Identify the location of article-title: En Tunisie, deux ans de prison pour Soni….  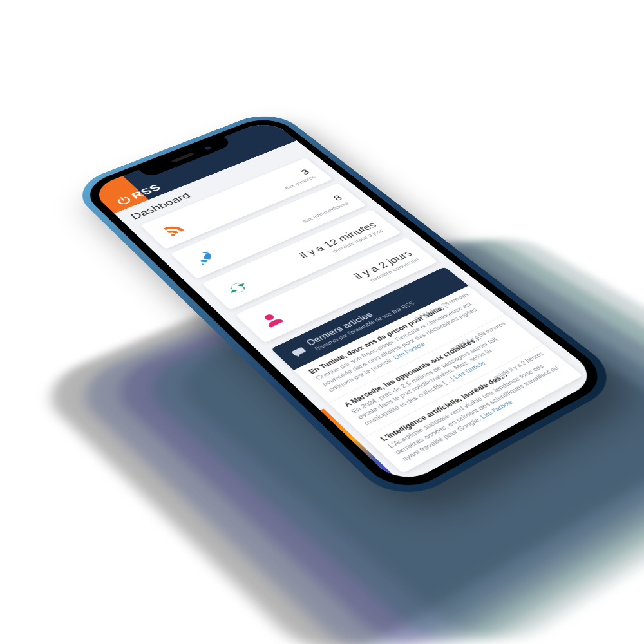
(389, 334).